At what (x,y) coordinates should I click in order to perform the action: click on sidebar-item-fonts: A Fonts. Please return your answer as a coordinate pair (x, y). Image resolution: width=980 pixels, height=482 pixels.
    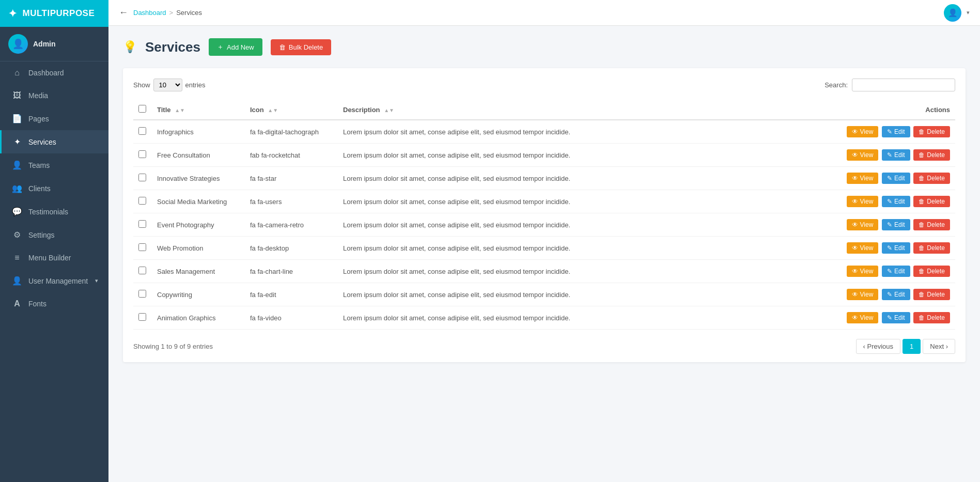
    Looking at the image, I should click on (54, 304).